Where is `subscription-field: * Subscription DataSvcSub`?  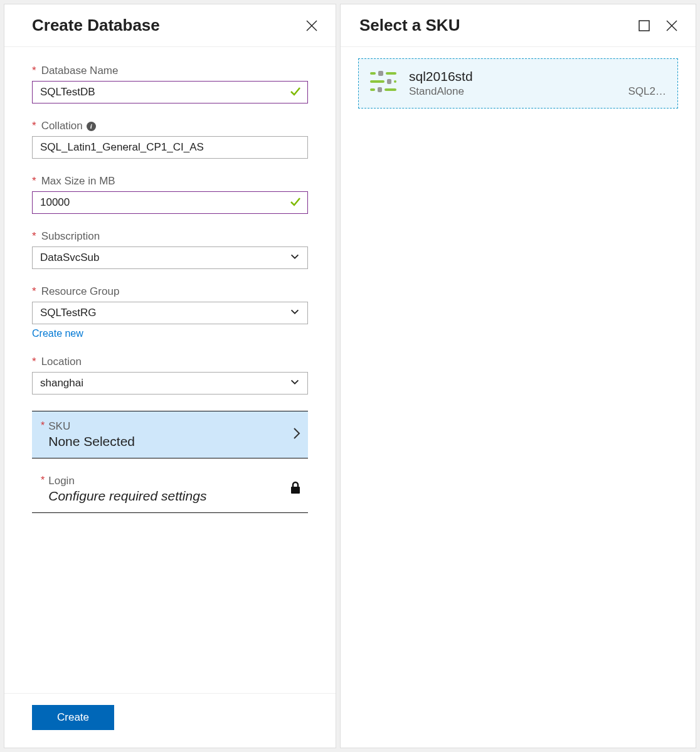
subscription-field: * Subscription DataSvcSub is located at coordinates (170, 250).